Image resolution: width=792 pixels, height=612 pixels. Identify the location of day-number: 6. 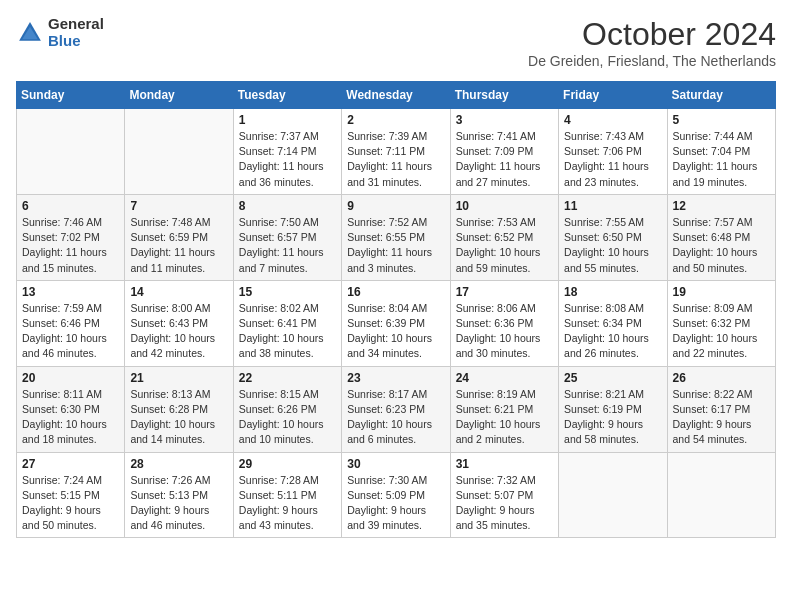
(70, 206).